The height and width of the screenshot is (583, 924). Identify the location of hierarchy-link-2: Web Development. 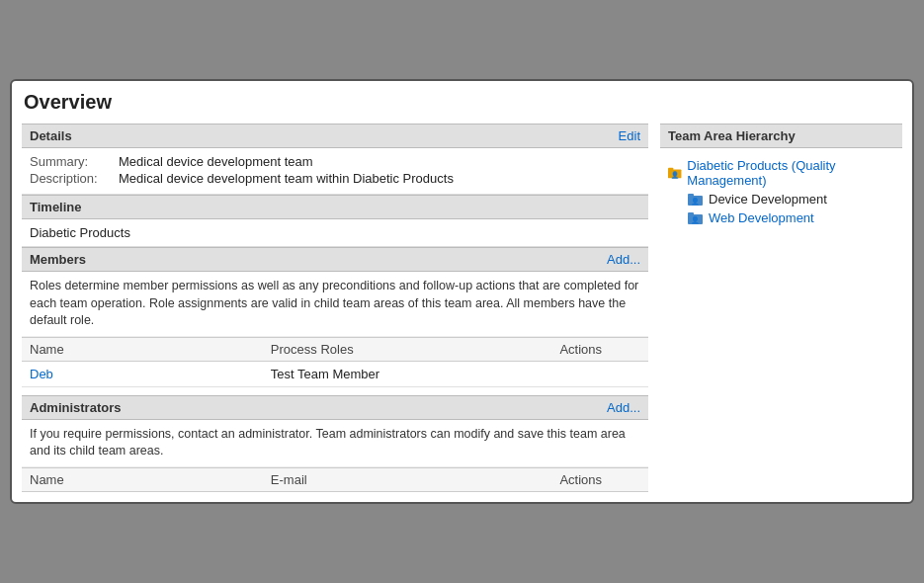
(761, 217).